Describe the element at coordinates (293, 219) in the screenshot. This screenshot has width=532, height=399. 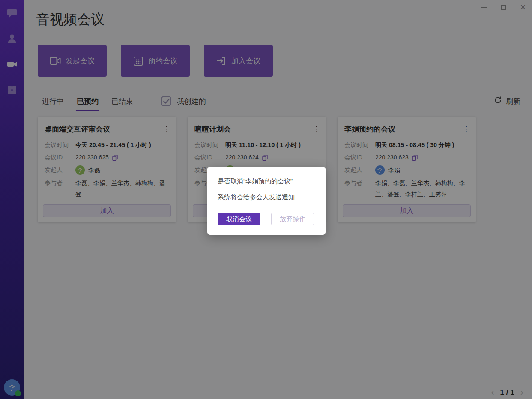
I see `abandon-action-button: 放弃操作` at that location.